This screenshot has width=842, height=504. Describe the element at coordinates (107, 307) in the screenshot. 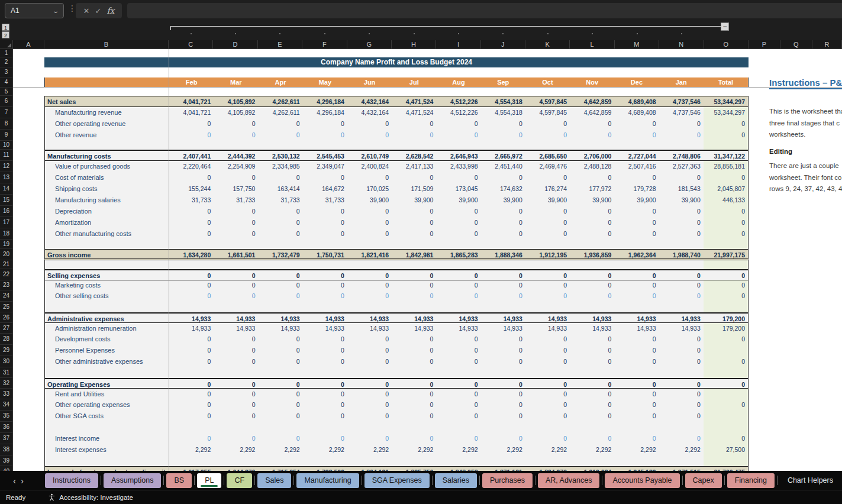

I see `empty-cell` at that location.